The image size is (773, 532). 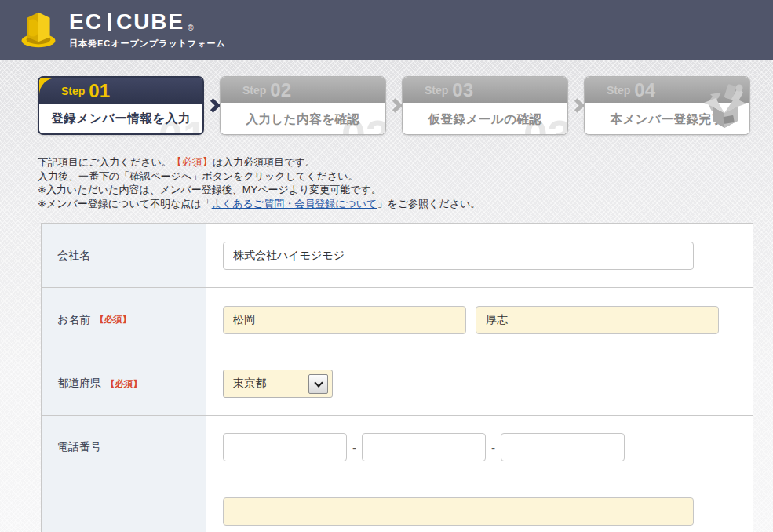 I want to click on step-progress-bar: Step 01 01 登録メンバー情報を入力 Step 02 02 入力した内容…, so click(x=405, y=105).